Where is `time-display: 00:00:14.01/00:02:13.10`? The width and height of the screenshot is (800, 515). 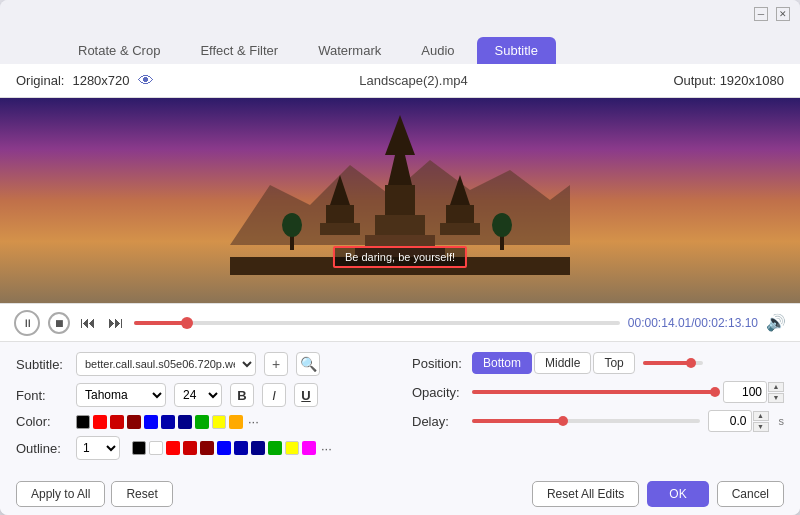 time-display: 00:00:14.01/00:02:13.10 is located at coordinates (693, 323).